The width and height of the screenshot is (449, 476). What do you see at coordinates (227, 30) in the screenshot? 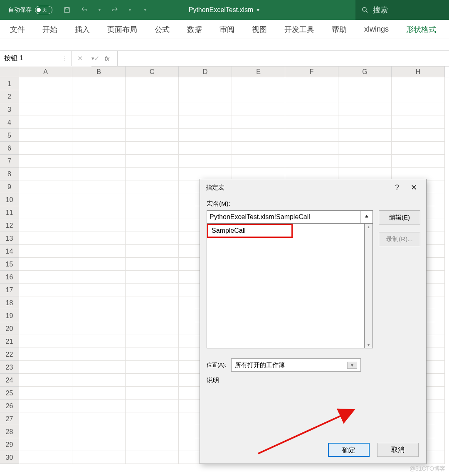
I see `tab-审阅: 审阅` at bounding box center [227, 30].